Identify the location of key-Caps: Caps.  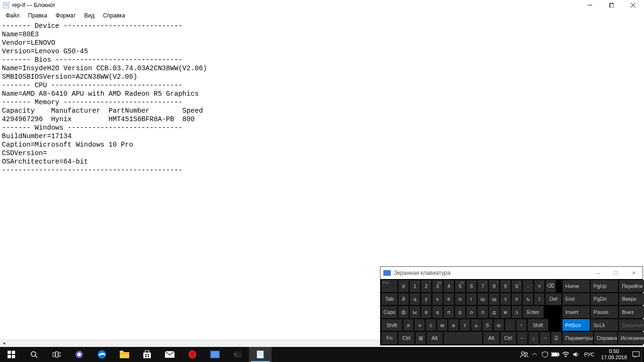
(389, 312).